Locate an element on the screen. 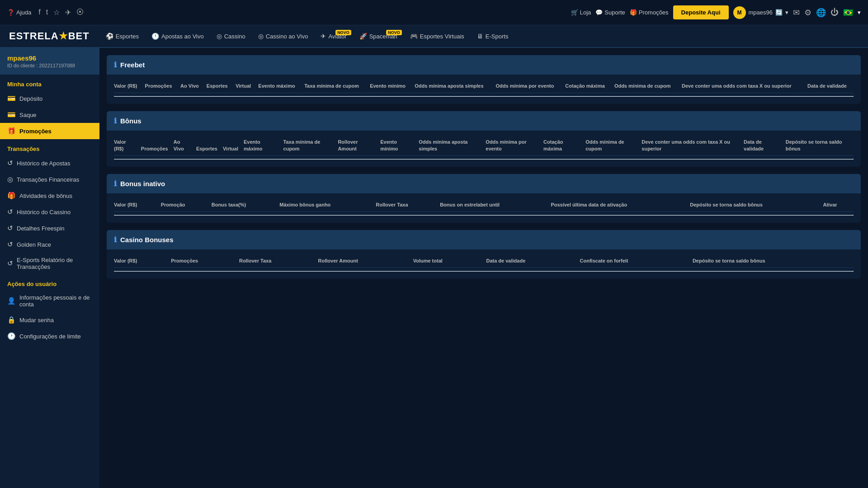  nav-aviator: ✈ Aviator NOVO is located at coordinates (334, 36).